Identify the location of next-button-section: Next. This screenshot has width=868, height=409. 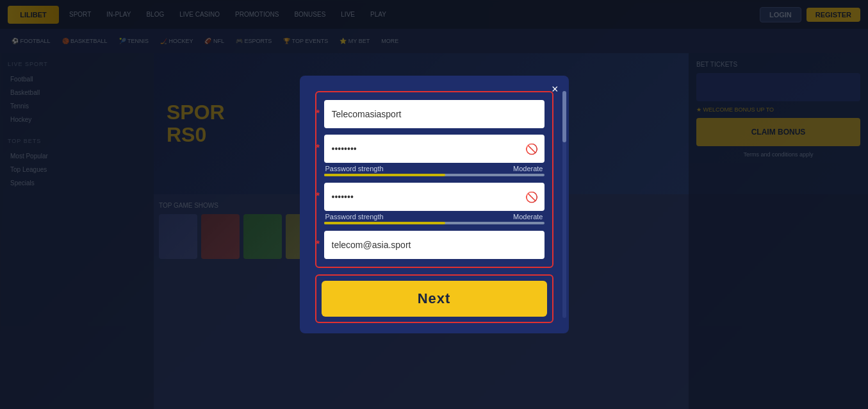
(434, 299).